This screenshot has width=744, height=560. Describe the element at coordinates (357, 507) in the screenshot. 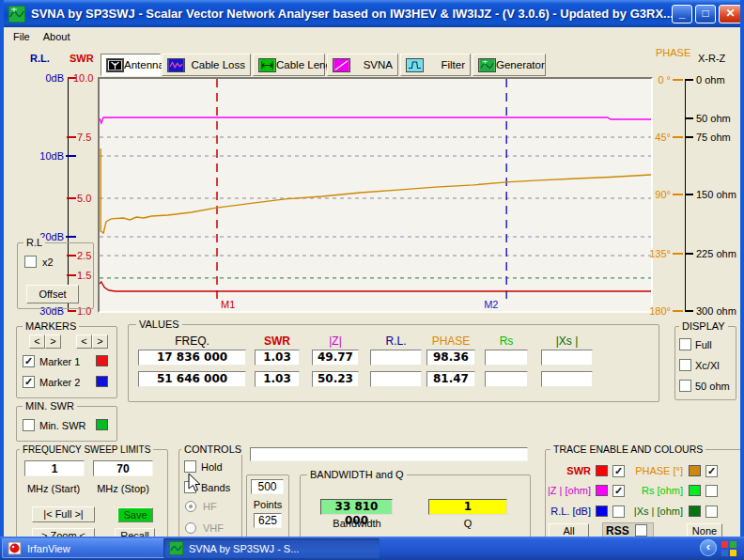

I see `bandwidth-value: 33 810 000` at that location.